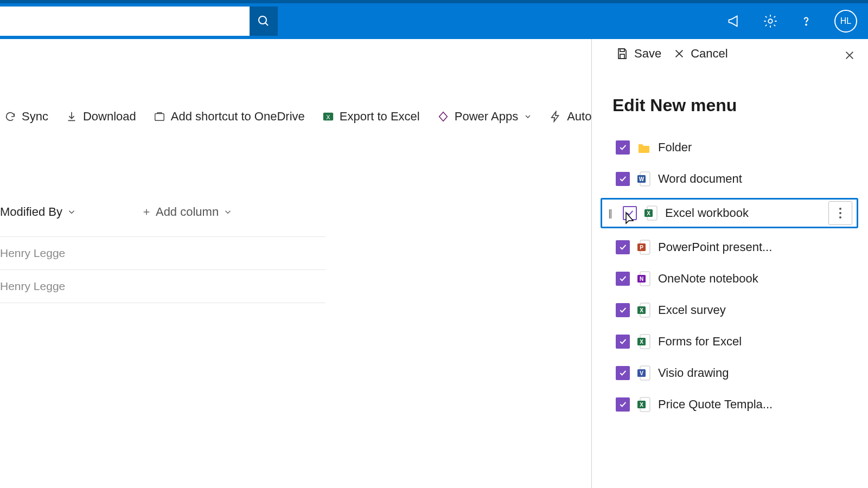 The image size is (868, 488). Describe the element at coordinates (125, 21) in the screenshot. I see `search-box` at that location.